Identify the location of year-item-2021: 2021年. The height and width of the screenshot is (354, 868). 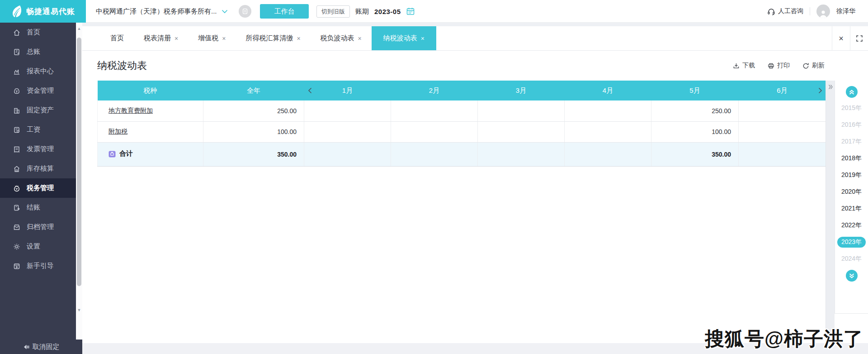
(852, 208).